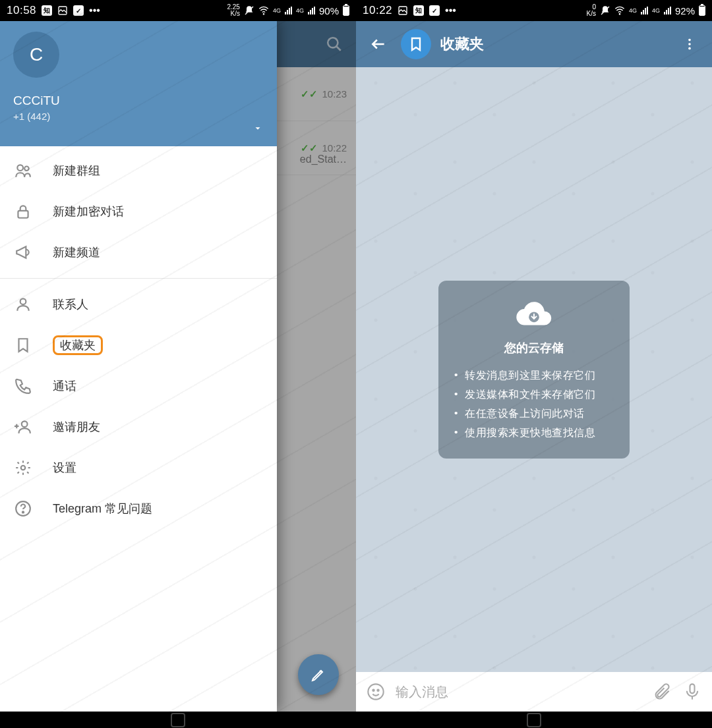 The width and height of the screenshot is (712, 728). What do you see at coordinates (36, 55) in the screenshot?
I see `avatar: C` at bounding box center [36, 55].